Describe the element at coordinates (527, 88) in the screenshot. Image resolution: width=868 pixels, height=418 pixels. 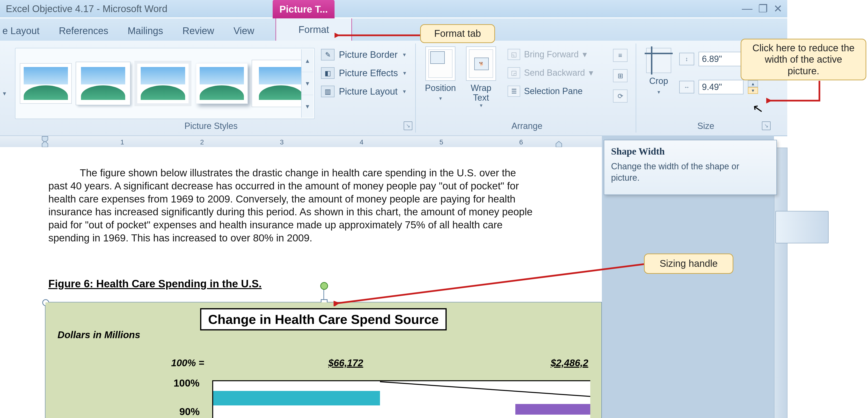
I see `group-arrange: Position ▾ 🐕 Wrap Text ▾ ◱ Bring Forward…` at that location.